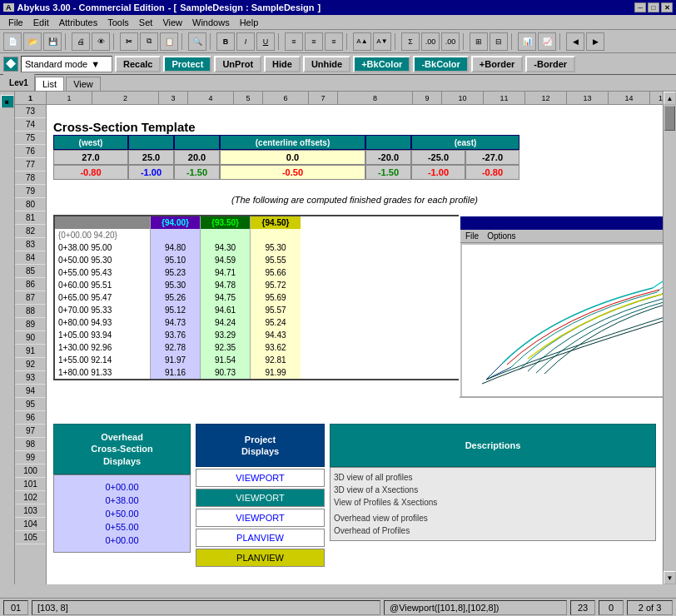 The height and width of the screenshot is (616, 676). Describe the element at coordinates (669, 98) in the screenshot. I see `scroll-up-btn: ▲` at that location.